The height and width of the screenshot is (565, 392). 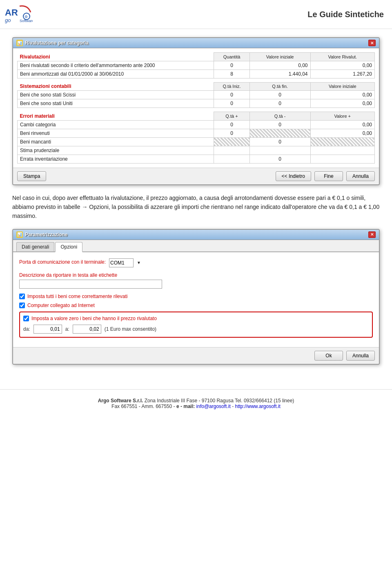 What do you see at coordinates (87, 329) in the screenshot?
I see `a-input` at bounding box center [87, 329].